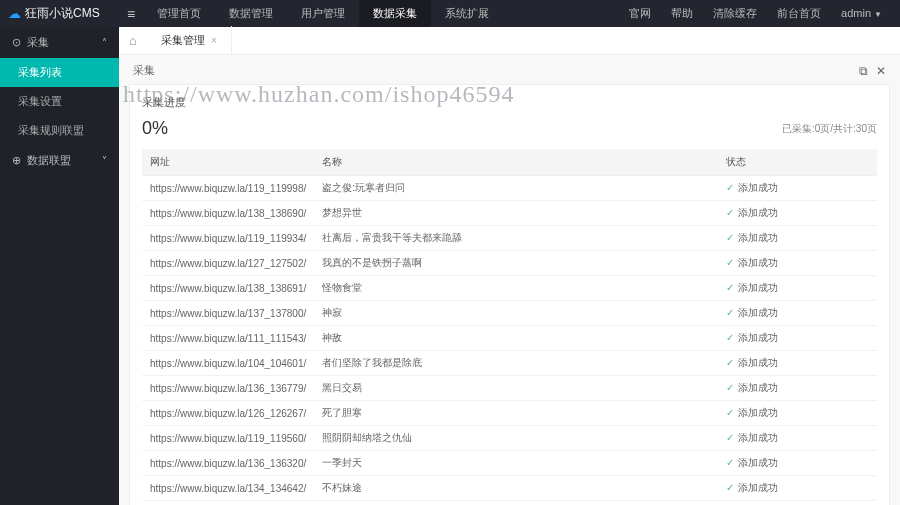  What do you see at coordinates (60, 14) in the screenshot?
I see `brand: ☁ 狂雨小说CMS` at bounding box center [60, 14].